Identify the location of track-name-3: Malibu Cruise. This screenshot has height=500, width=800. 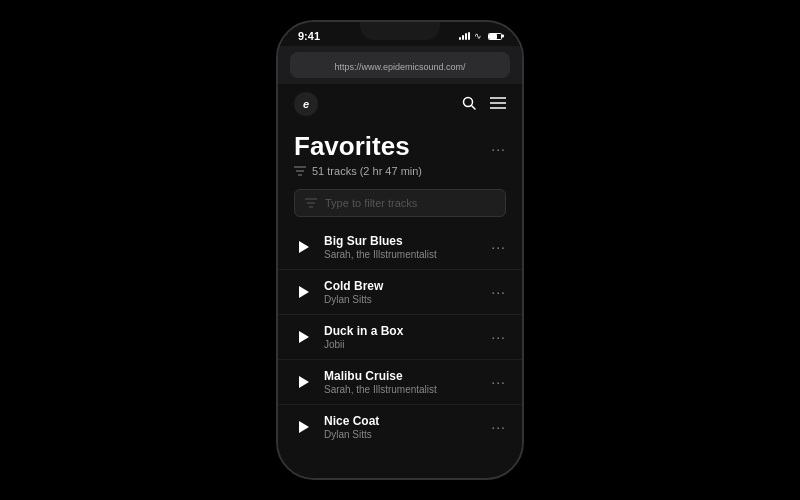
(402, 376).